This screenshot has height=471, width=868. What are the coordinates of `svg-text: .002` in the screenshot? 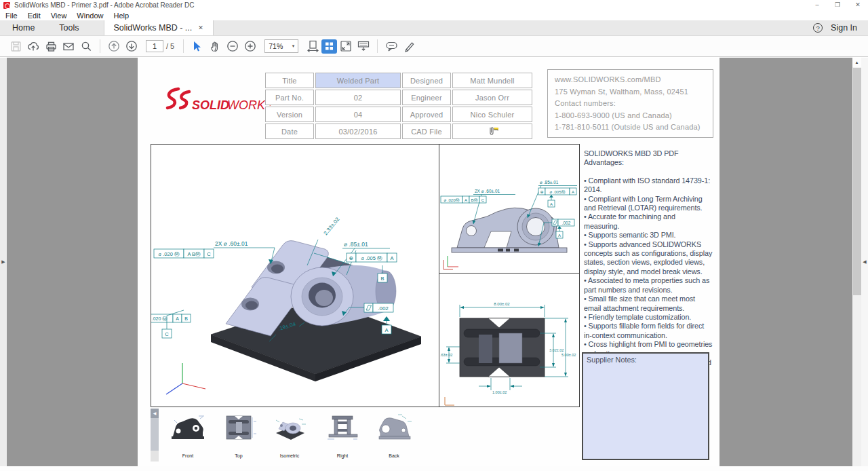 It's located at (567, 223).